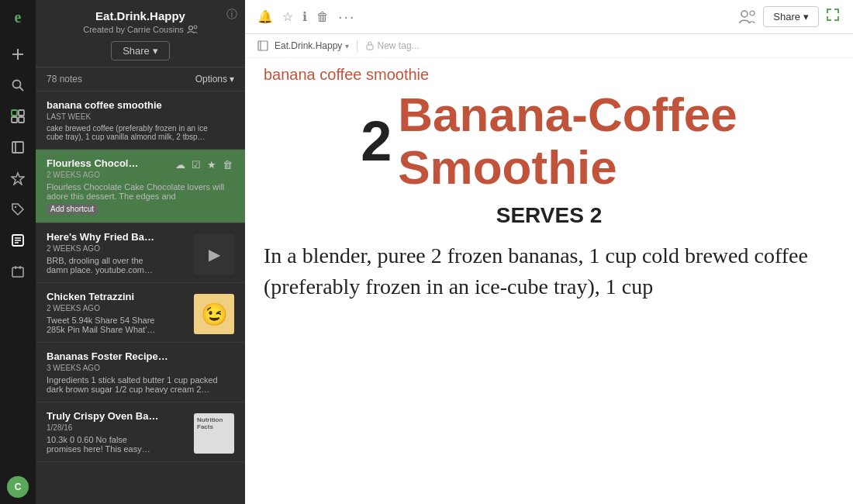 The image size is (853, 504). Describe the element at coordinates (204, 164) in the screenshot. I see `note-action-icons: ☁ ☑ ★ 🗑` at that location.